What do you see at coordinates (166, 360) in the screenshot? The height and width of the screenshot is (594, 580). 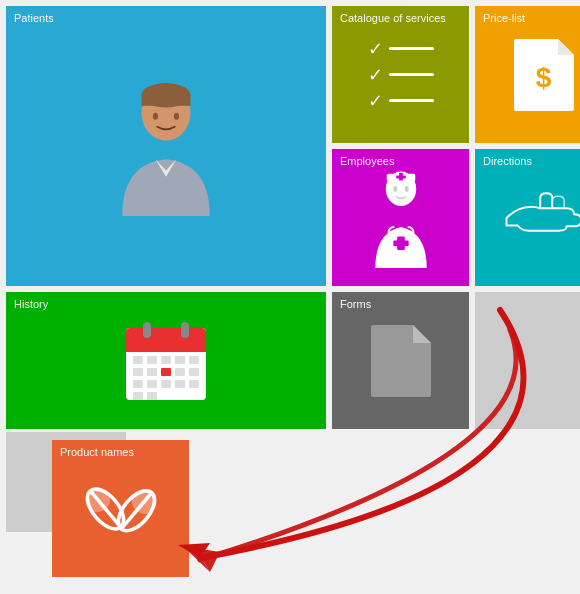 I see `history-tile: History` at bounding box center [166, 360].